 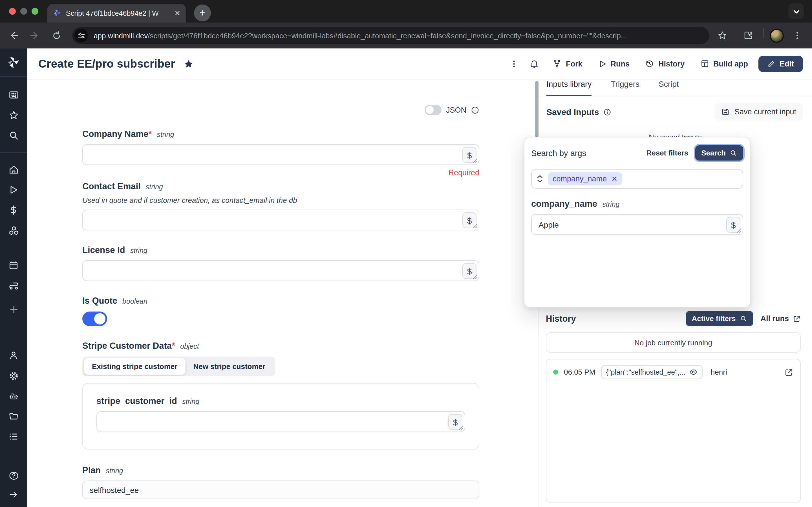 I want to click on run-success-dot, so click(x=556, y=372).